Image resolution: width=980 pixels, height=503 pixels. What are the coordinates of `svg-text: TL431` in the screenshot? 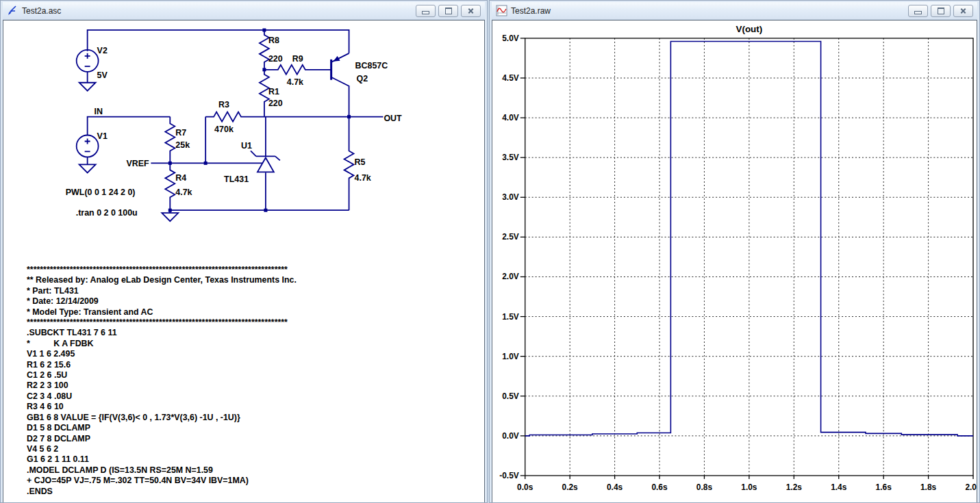 It's located at (236, 179).